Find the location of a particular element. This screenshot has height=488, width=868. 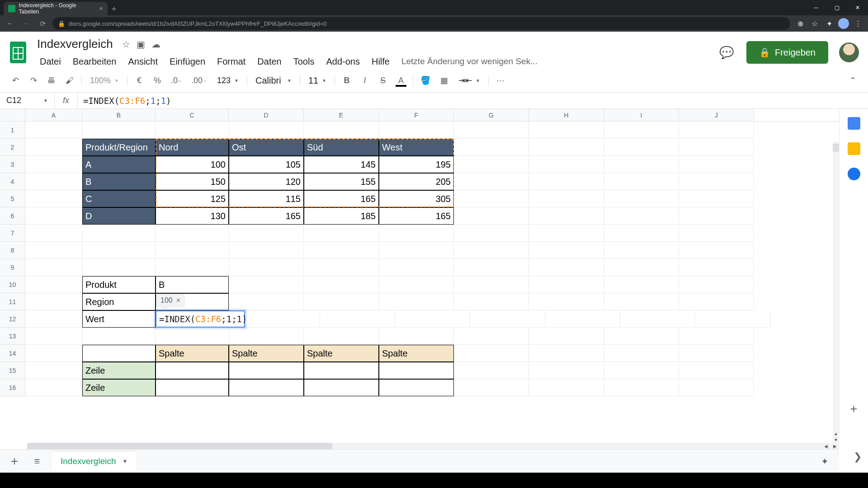

cell-I6 is located at coordinates (642, 216).